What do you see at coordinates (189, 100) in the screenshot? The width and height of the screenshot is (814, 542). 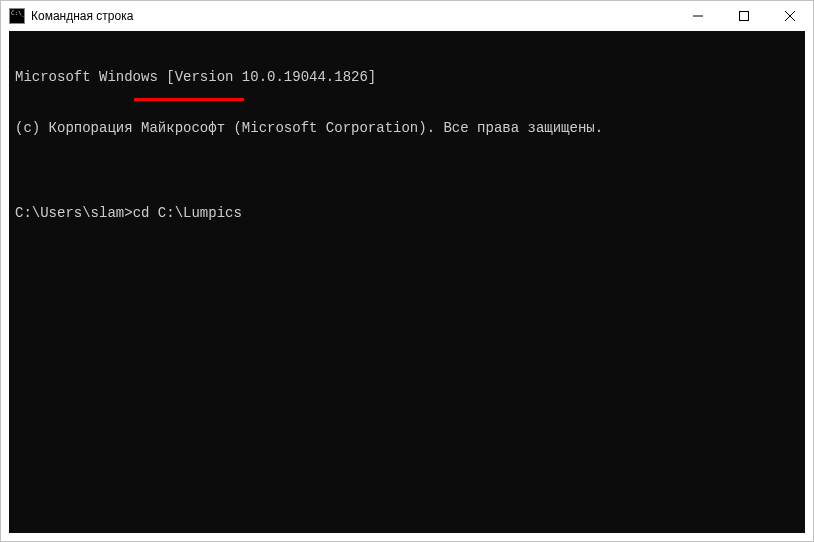 I see `highlight-underline-annotation` at bounding box center [189, 100].